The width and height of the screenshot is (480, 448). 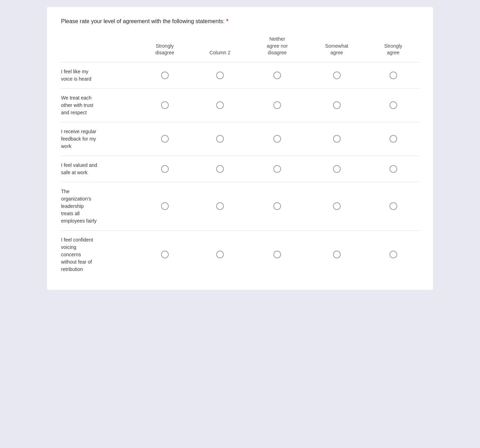 I want to click on table-row: We treat each other with trust and respe…, so click(x=240, y=105).